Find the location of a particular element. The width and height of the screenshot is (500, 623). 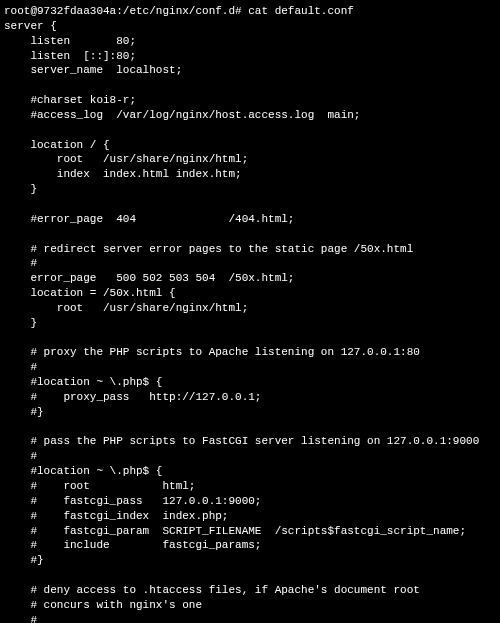

shell-prompt: root@9732fdaa304a:/etc/nginx/conf.d# is located at coordinates (126, 11).